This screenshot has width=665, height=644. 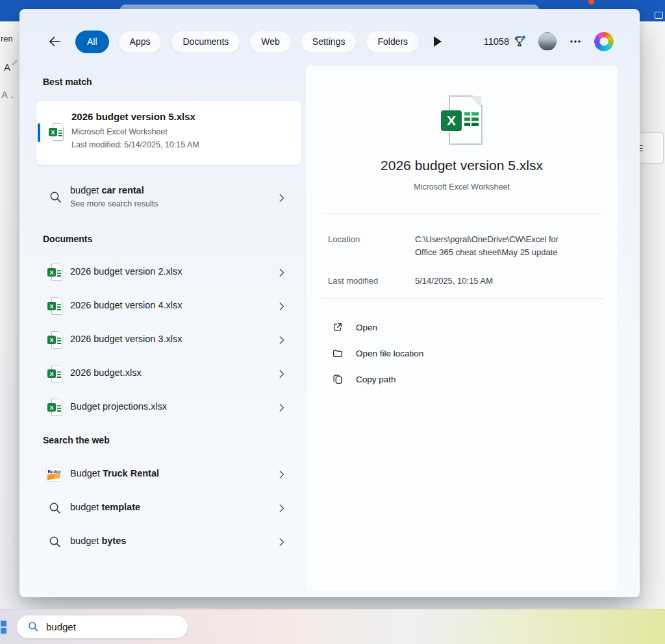 I want to click on tab-web: Web, so click(x=270, y=42).